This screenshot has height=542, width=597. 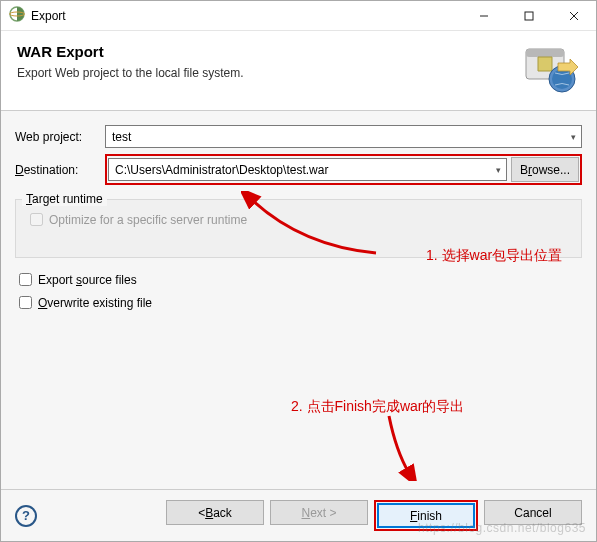 I want to click on optimize-runtime-label: Optimize for a specific server runtime, so click(x=148, y=220).